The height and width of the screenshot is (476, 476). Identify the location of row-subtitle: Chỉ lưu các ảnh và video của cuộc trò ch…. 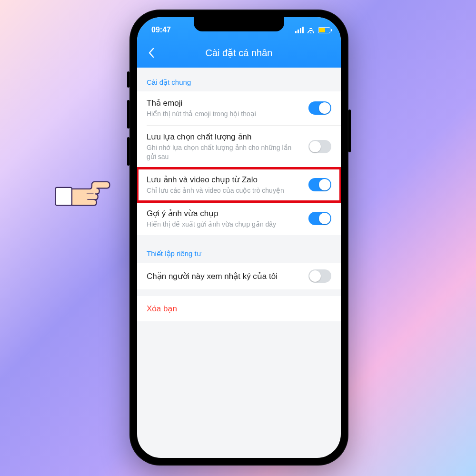
(224, 190).